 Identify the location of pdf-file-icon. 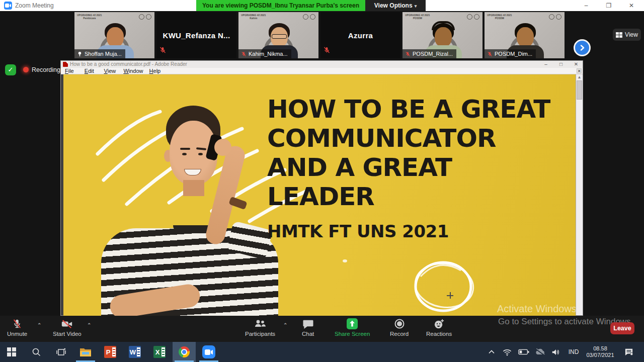
(65, 64).